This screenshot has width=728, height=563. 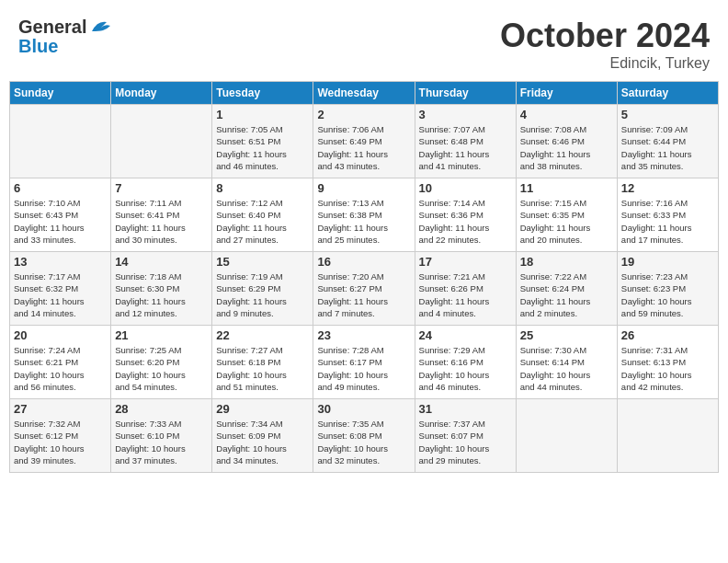 I want to click on day-info: Sunrise: 7:27 AMSunset: 6:18 PMDaylight:…, so click(x=263, y=368).